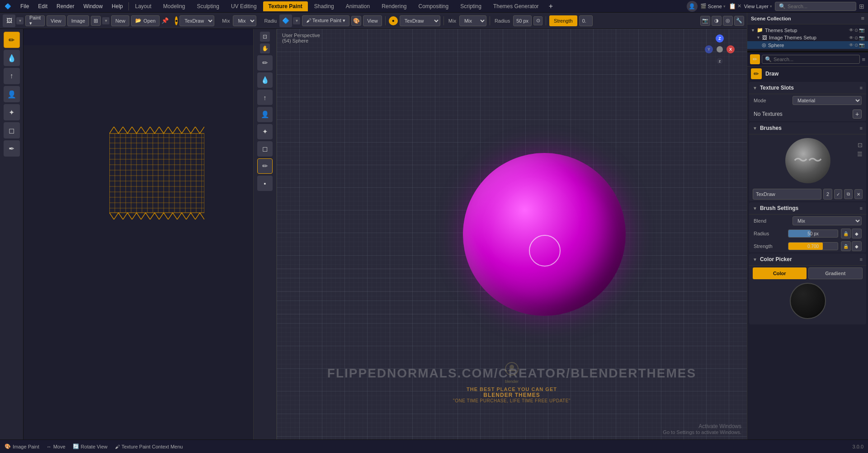  Describe the element at coordinates (820, 6) in the screenshot. I see `search-input` at that location.